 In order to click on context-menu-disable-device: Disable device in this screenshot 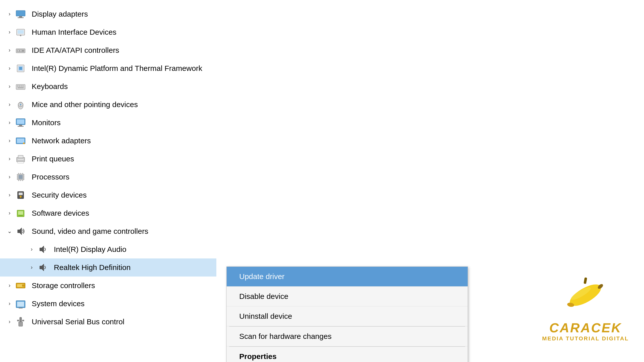, I will do `click(347, 297)`.